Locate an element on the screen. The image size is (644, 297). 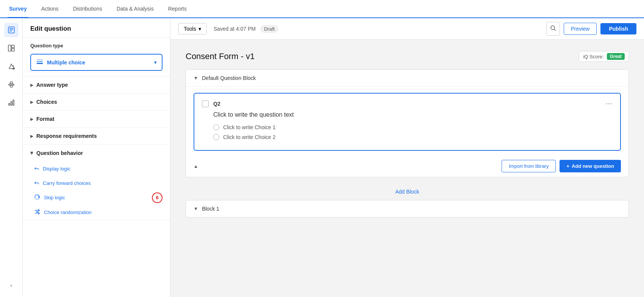
add-question-button: + Add new question is located at coordinates (590, 166).